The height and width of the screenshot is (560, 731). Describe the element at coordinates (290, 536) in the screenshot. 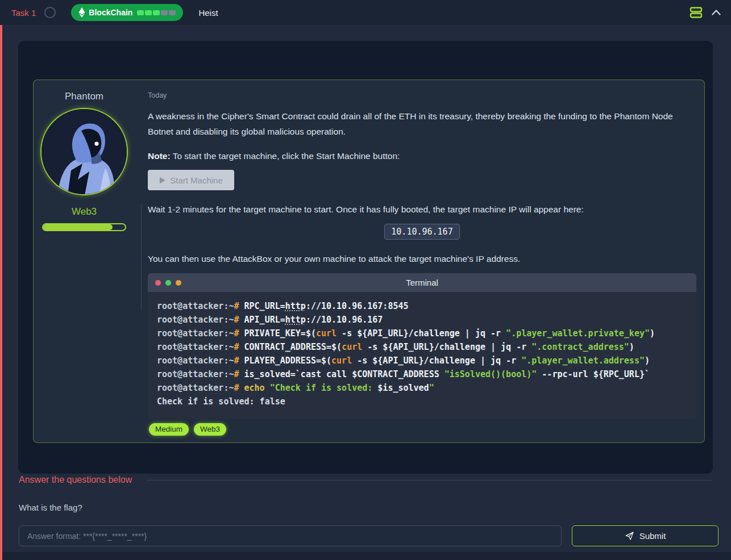

I see `answer-input` at that location.